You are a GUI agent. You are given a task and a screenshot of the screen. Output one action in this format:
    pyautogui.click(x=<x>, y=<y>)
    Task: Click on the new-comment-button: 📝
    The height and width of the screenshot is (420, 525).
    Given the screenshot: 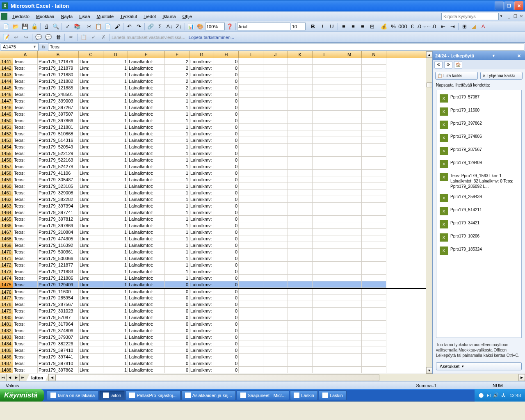 What is the action you would take?
    pyautogui.click(x=6, y=37)
    